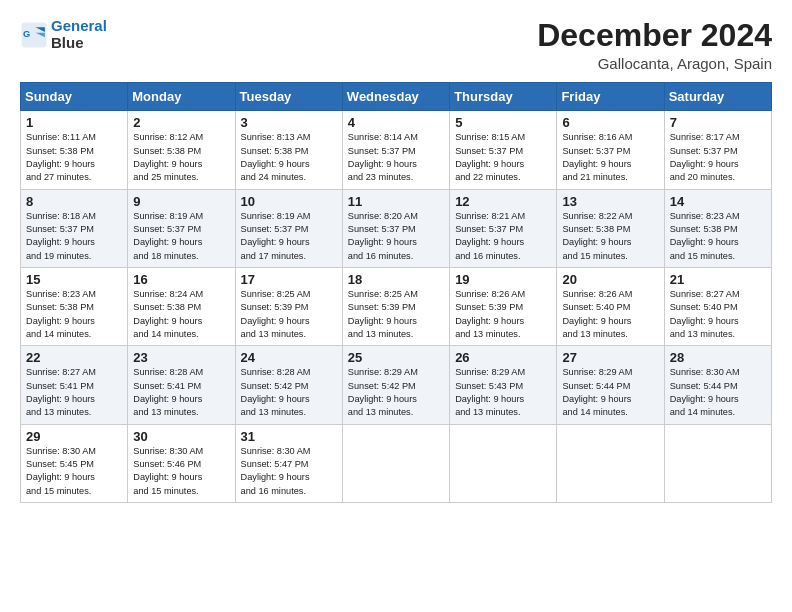 This screenshot has width=792, height=612. What do you see at coordinates (181, 436) in the screenshot?
I see `day-number: 30` at bounding box center [181, 436].